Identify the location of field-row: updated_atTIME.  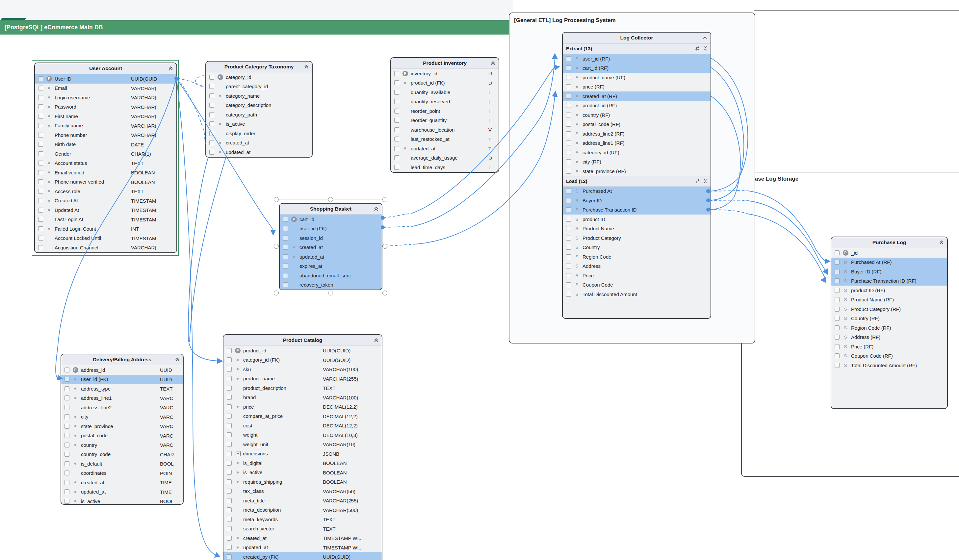
(122, 492).